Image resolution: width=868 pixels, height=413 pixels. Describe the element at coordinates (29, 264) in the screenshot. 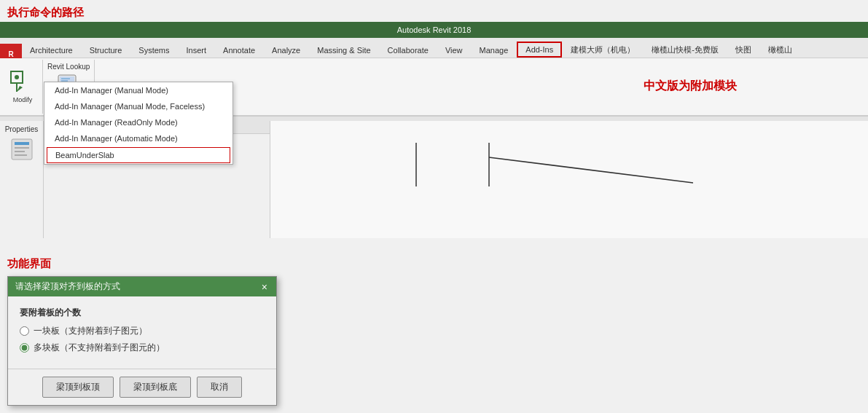

I see `bottom-annotation: 功能界面` at that location.